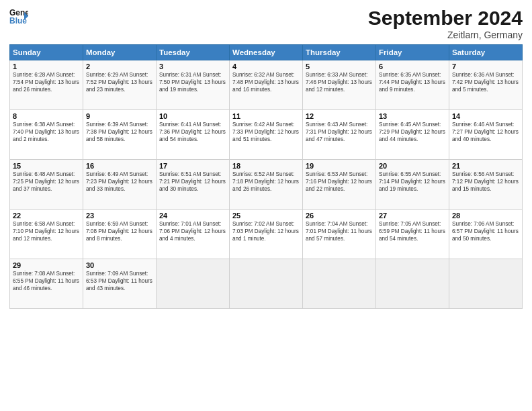  I want to click on calendar-cell: 29Sunrise: 7:08 AM Sunset: 6:55 PM Dayli…, so click(47, 284).